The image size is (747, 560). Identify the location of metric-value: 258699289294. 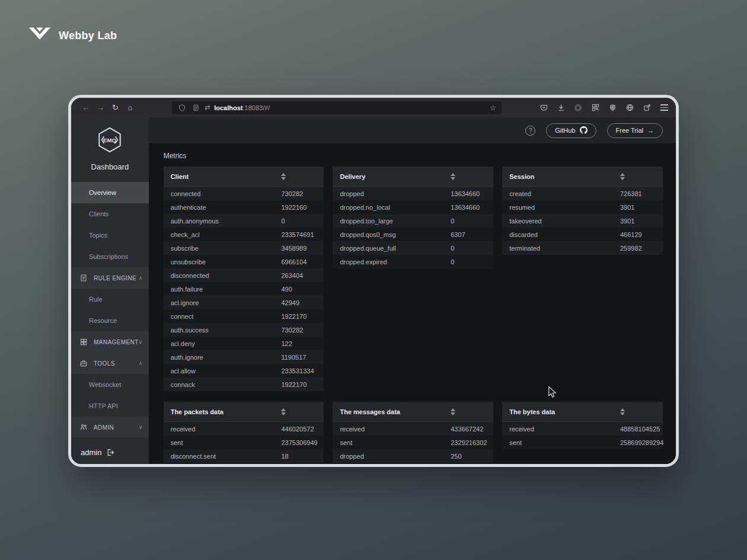
(641, 443).